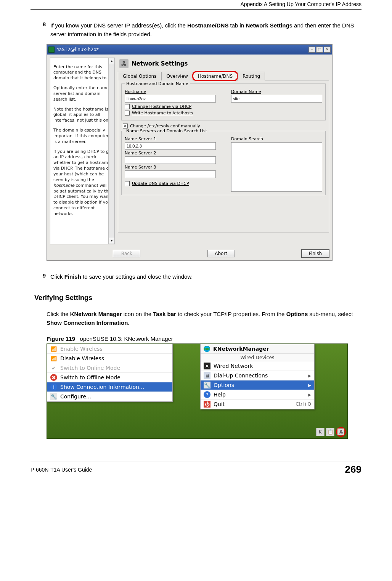 Image resolution: width=392 pixels, height=581 pixels. Describe the element at coordinates (110, 377) in the screenshot. I see `menu-switch-offline: ✖Switch to Offline Mode` at that location.